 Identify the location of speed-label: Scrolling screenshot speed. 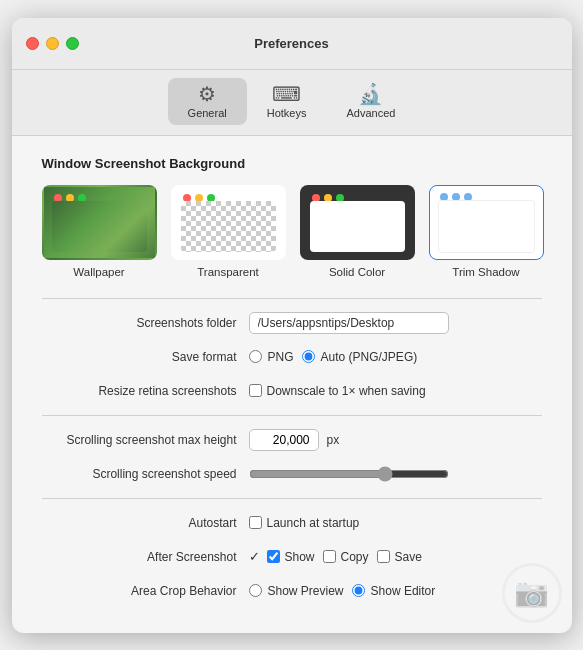
(140, 474).